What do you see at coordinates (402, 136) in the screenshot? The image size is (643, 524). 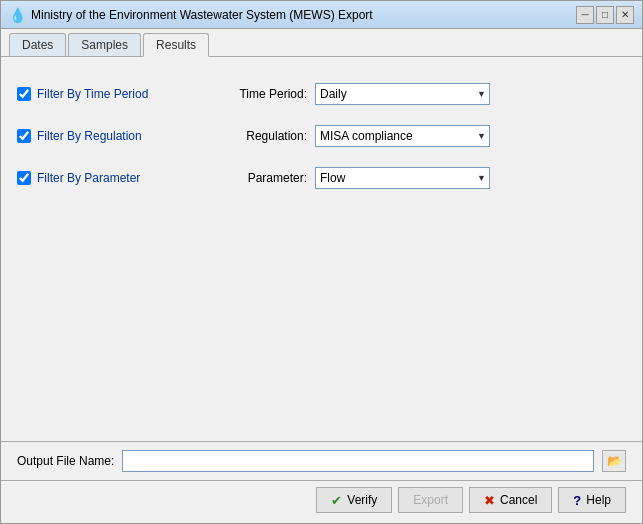 I see `regulation-select: MISA compliance Other` at bounding box center [402, 136].